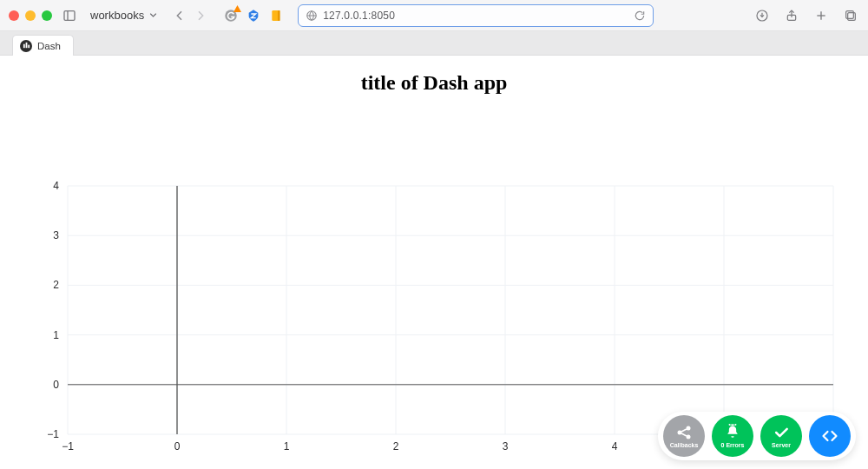 The image size is (868, 469). I want to click on chevron-down-icon, so click(153, 16).